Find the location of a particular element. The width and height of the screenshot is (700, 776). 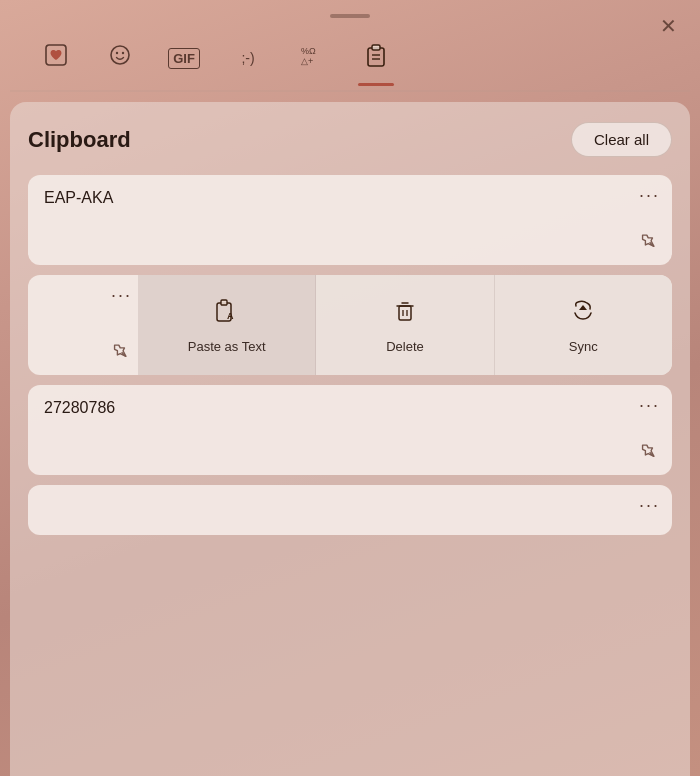

close-icon: ✕ is located at coordinates (668, 26).